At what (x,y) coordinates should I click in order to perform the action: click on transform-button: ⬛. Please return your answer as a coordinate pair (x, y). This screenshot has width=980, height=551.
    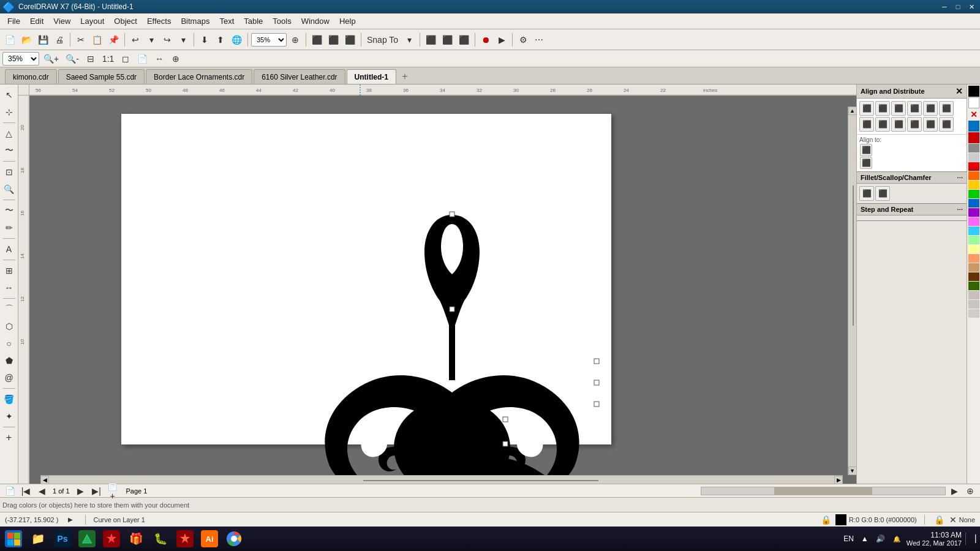
    Looking at the image, I should click on (464, 40).